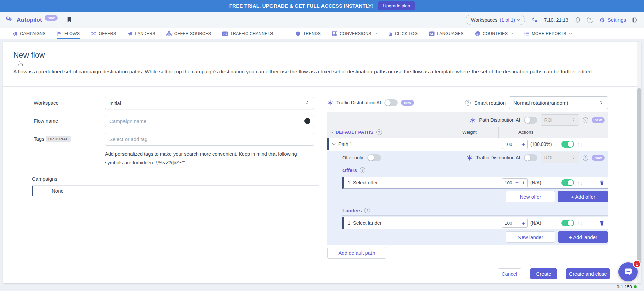 The width and height of the screenshot is (644, 291). Describe the element at coordinates (602, 183) in the screenshot. I see `delete-offer-icon` at that location.